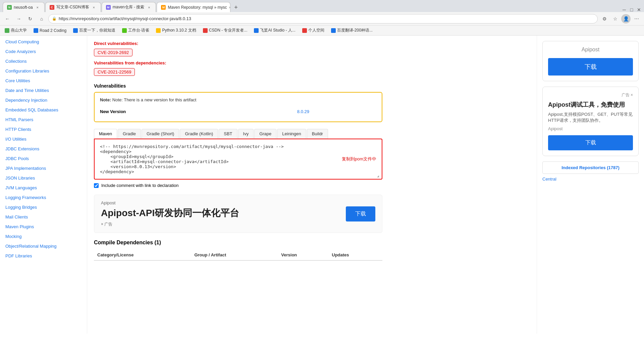 Image resolution: width=644 pixels, height=347 pixels. Describe the element at coordinates (274, 30) in the screenshot. I see `bookmark-feioar: 飞桨AI Studio - 人...` at that location.